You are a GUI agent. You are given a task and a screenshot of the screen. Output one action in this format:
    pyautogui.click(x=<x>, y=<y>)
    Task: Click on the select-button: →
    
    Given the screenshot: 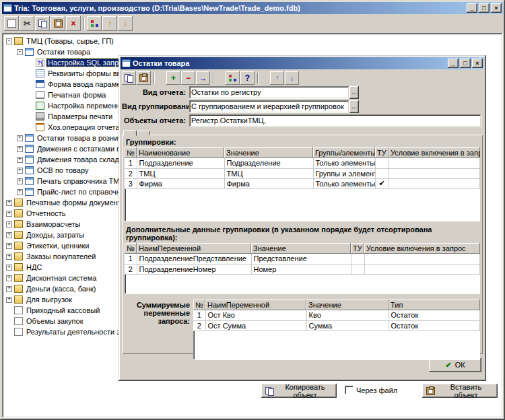 What is the action you would take?
    pyautogui.click(x=203, y=78)
    